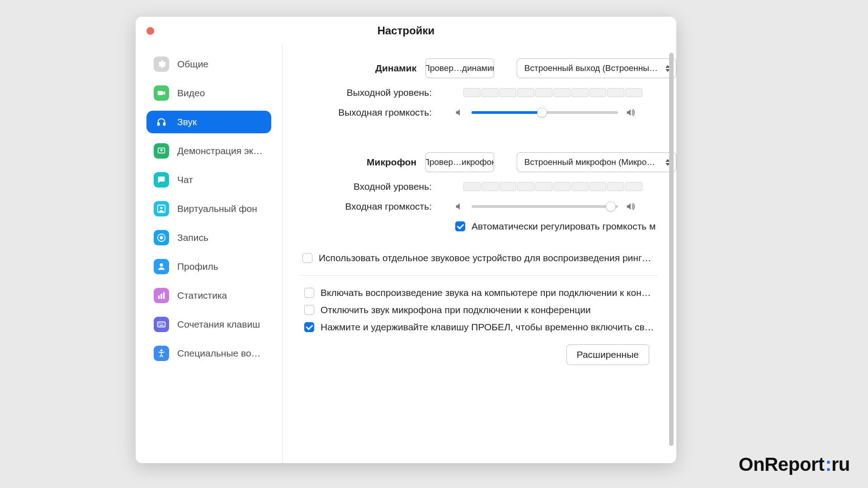  What do you see at coordinates (221, 151) in the screenshot?
I see `sidebar-item-label: Демонстрация экр…` at bounding box center [221, 151].